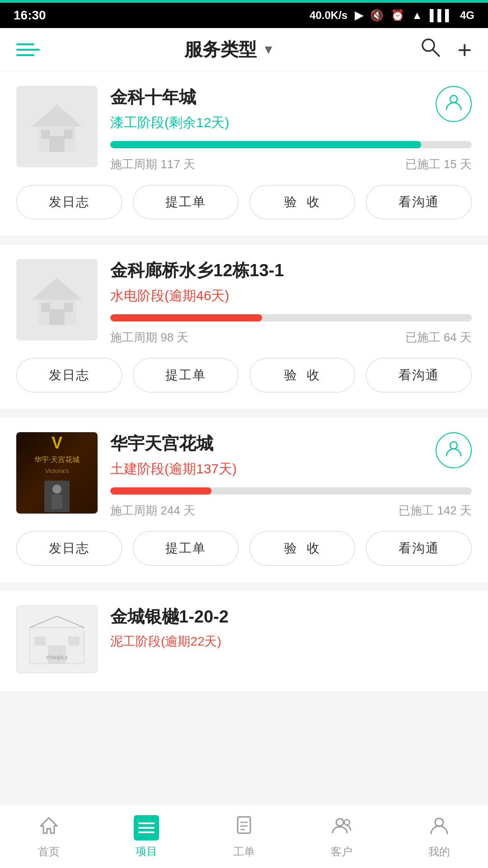 Image resolution: width=488 pixels, height=868 pixels. What do you see at coordinates (49, 836) in the screenshot?
I see `bottom-nav-home: 首页` at bounding box center [49, 836].